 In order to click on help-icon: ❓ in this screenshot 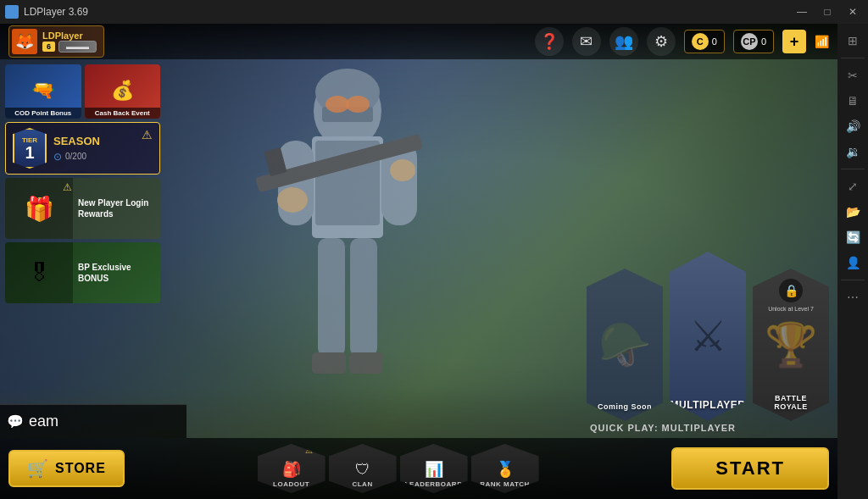, I will do `click(549, 42)`.